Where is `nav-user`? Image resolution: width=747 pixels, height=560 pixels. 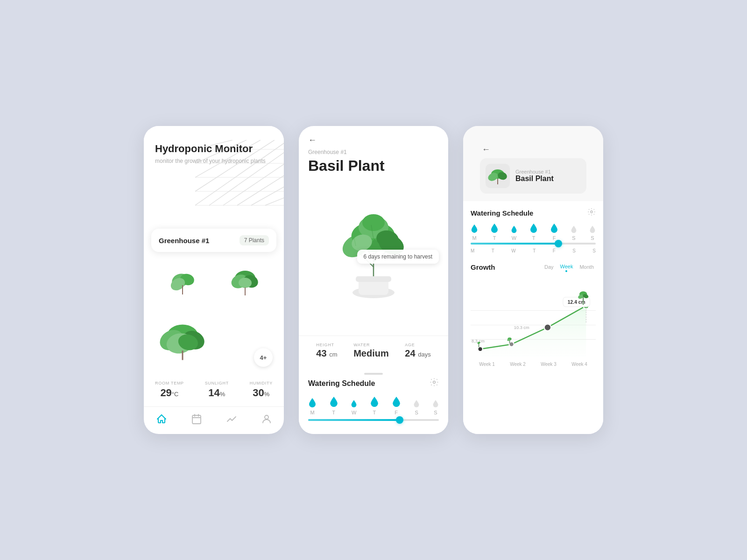
nav-user is located at coordinates (267, 419).